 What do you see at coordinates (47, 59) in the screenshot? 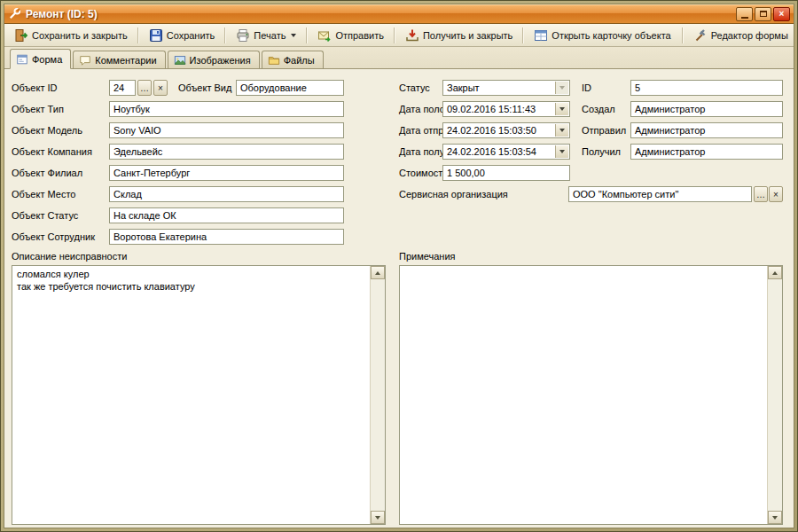
I see `tab-form-label: Форма` at bounding box center [47, 59].